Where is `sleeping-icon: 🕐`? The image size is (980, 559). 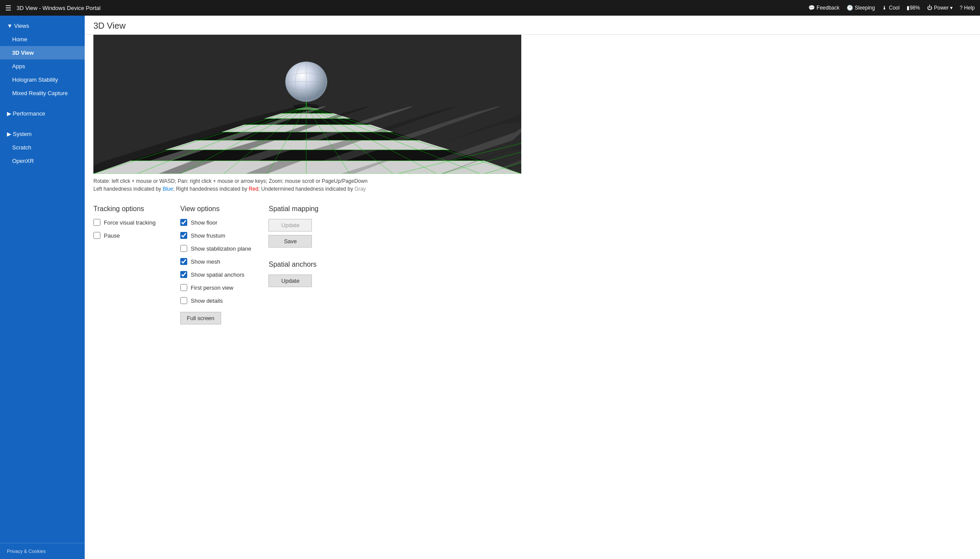 sleeping-icon: 🕐 is located at coordinates (850, 8).